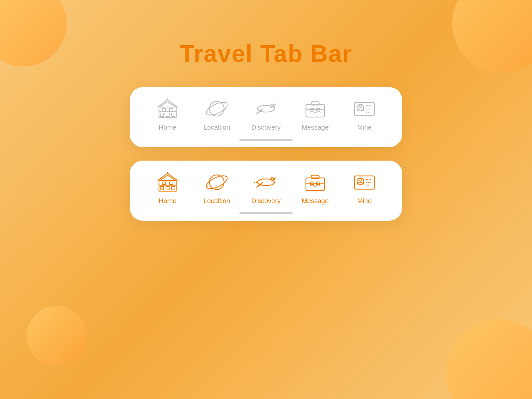 The width and height of the screenshot is (532, 399). What do you see at coordinates (266, 54) in the screenshot?
I see `page-title: Travel Tab Bar` at bounding box center [266, 54].